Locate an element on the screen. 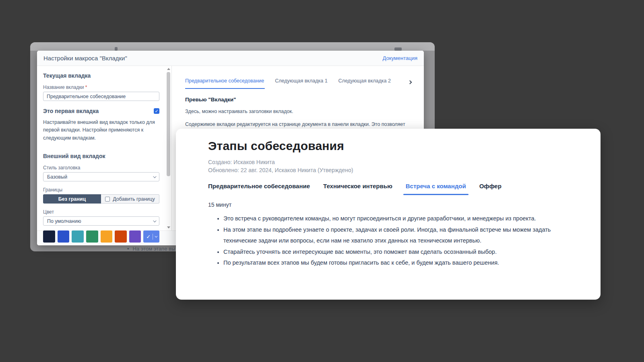  list-item: Это встреча с руководителем команды, но … is located at coordinates (396, 219).